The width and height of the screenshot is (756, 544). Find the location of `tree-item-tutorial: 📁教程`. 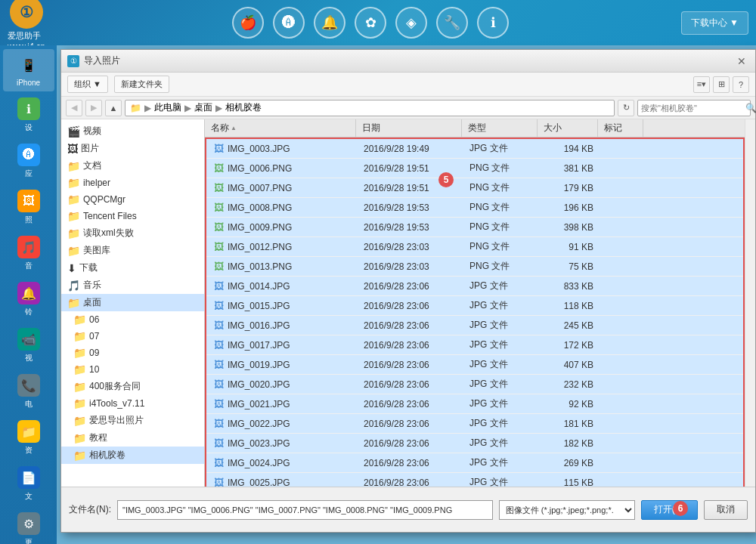

tree-item-tutorial: 📁教程 is located at coordinates (133, 438).